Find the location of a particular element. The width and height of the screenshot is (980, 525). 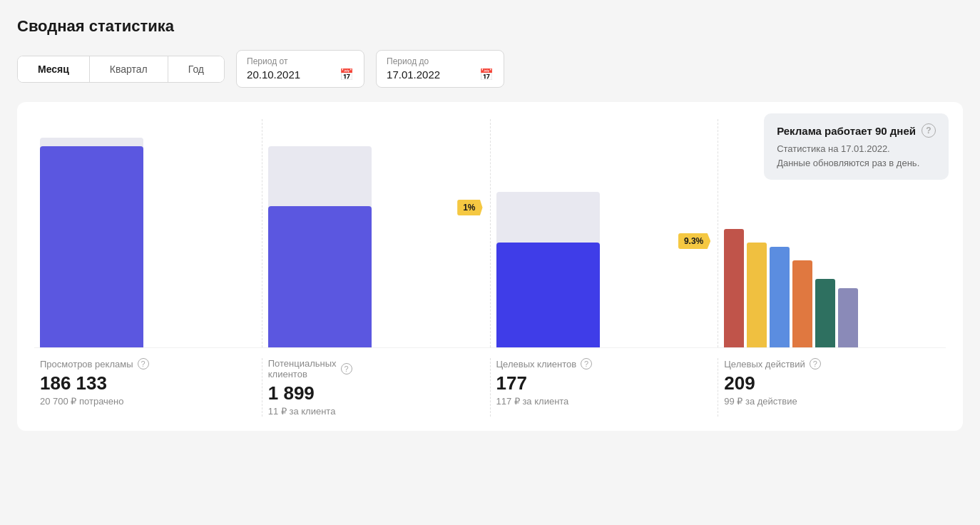

calendar-from-icon: 📅 is located at coordinates (347, 74).